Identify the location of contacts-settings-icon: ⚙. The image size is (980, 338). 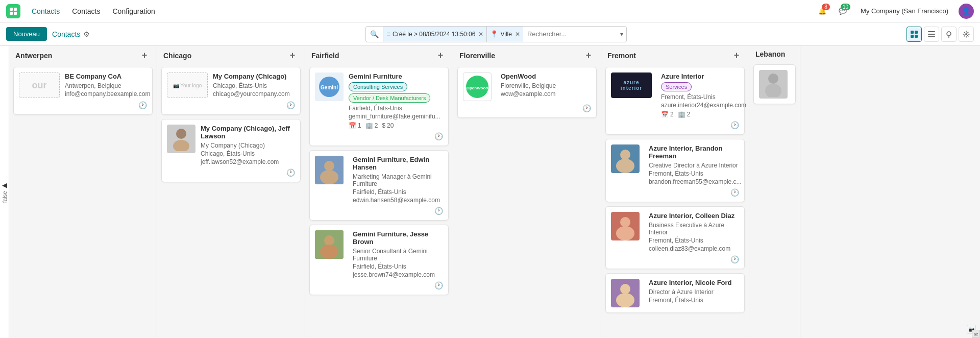
(87, 34).